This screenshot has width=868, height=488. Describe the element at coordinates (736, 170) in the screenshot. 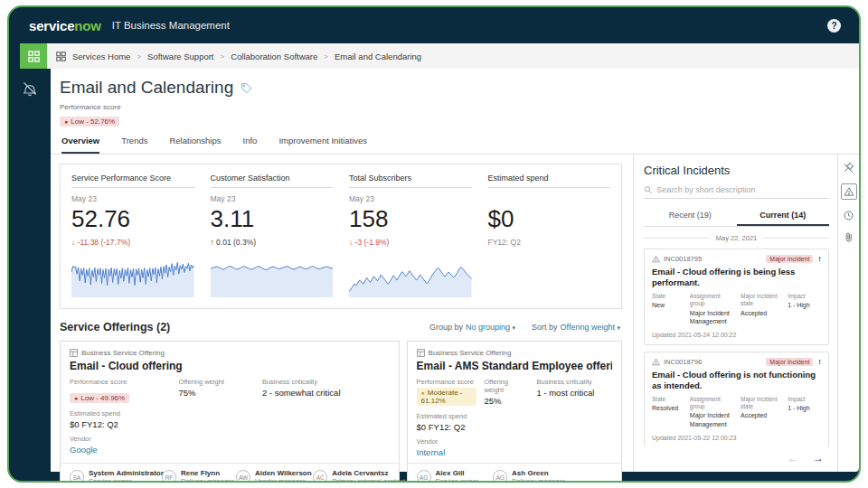

I see `incidents-title: Critical Incidents` at that location.